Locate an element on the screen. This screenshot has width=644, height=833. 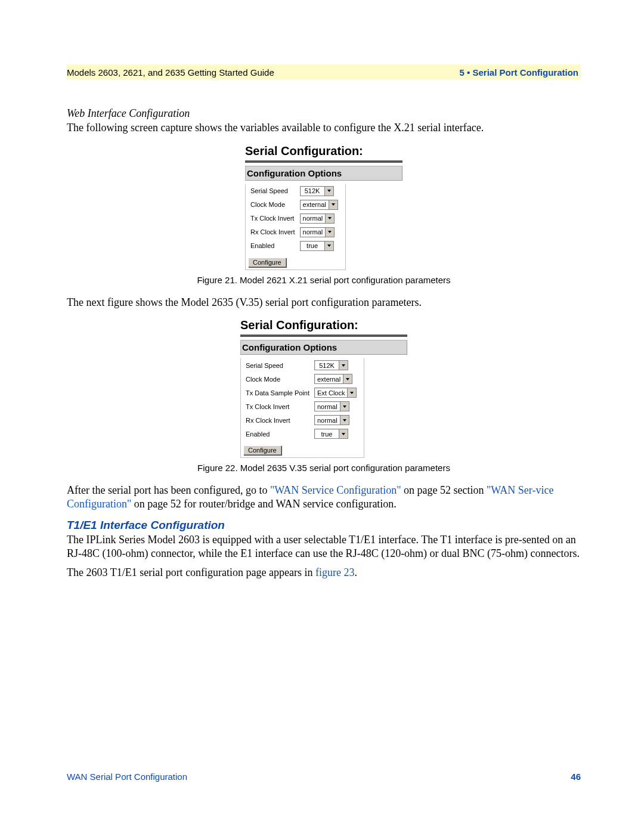
serial-config-panel-2: Serial Configuration: Configuration Opti… is located at coordinates (324, 388).